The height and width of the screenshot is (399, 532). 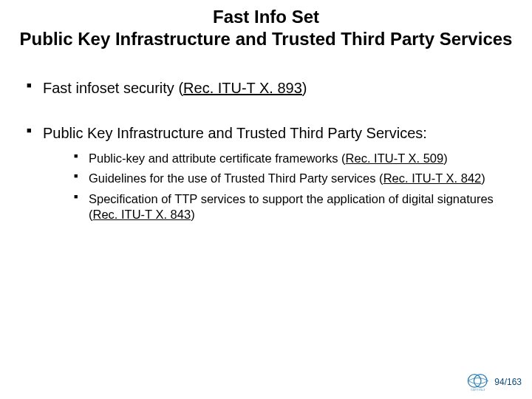 What do you see at coordinates (290, 207) in the screenshot?
I see `list-item: Specification of TTP services to support…` at bounding box center [290, 207].